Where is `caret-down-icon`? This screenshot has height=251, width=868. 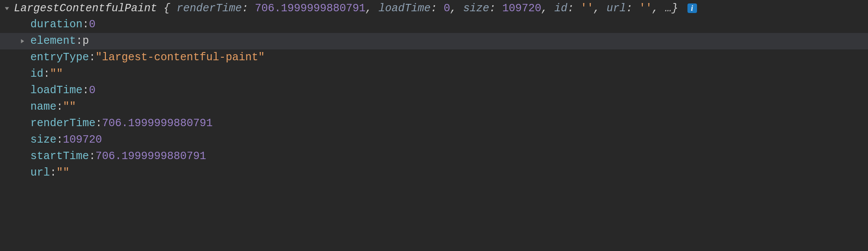 caret-down-icon is located at coordinates (7, 9).